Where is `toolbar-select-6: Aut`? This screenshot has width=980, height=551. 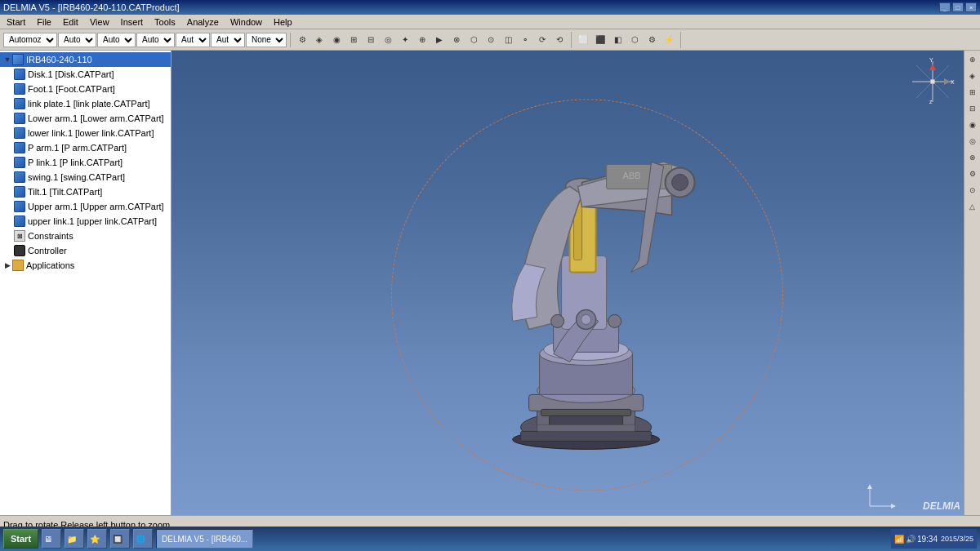
toolbar-select-6: Aut is located at coordinates (228, 40).